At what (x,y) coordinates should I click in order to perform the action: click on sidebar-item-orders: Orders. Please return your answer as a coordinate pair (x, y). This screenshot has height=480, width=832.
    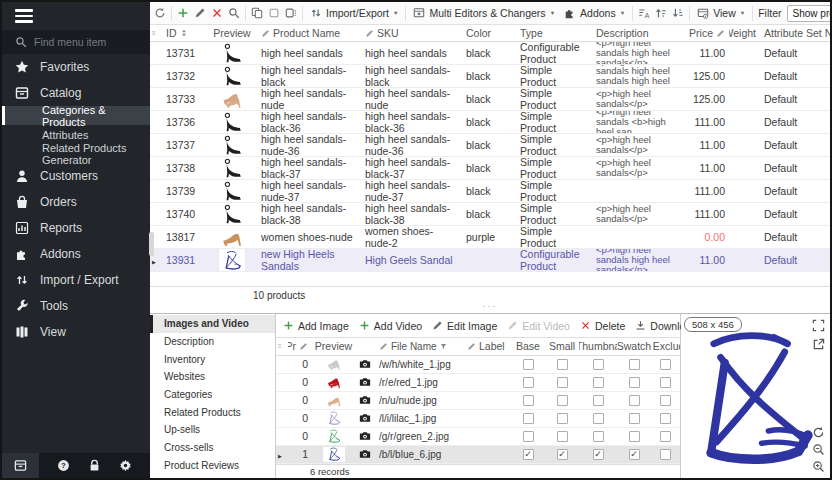
    Looking at the image, I should click on (76, 202).